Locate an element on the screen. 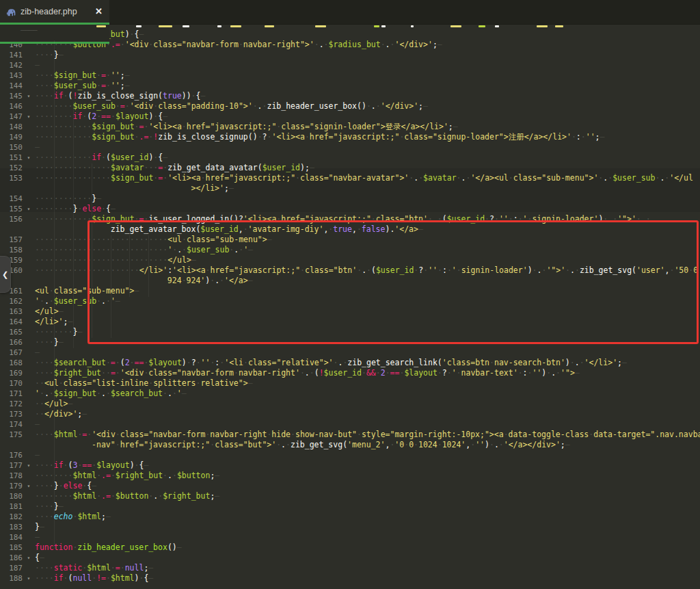 This screenshot has height=589, width=700. code-row: zib_get_avatar_box($user_id,·'avatar-img… is located at coordinates (350, 230).